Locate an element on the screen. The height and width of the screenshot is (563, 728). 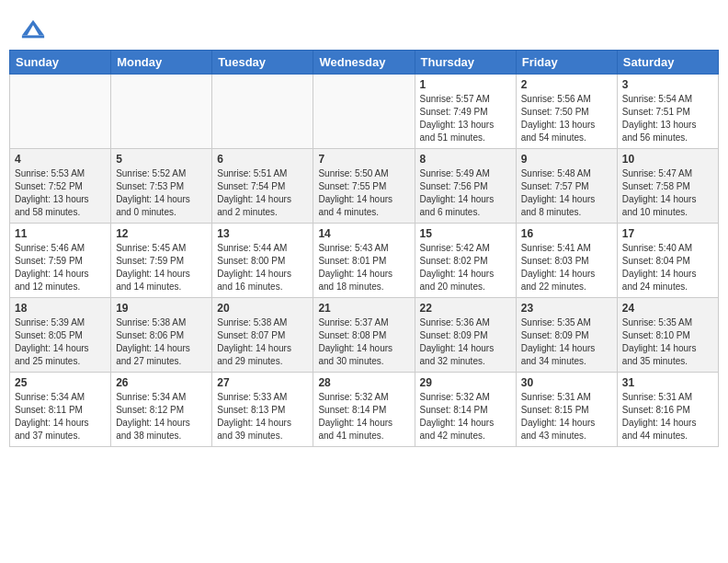
calendar-week-row: 1Sunrise: 5:57 AMSunset: 7:49 PMDaylight… is located at coordinates (364, 112).